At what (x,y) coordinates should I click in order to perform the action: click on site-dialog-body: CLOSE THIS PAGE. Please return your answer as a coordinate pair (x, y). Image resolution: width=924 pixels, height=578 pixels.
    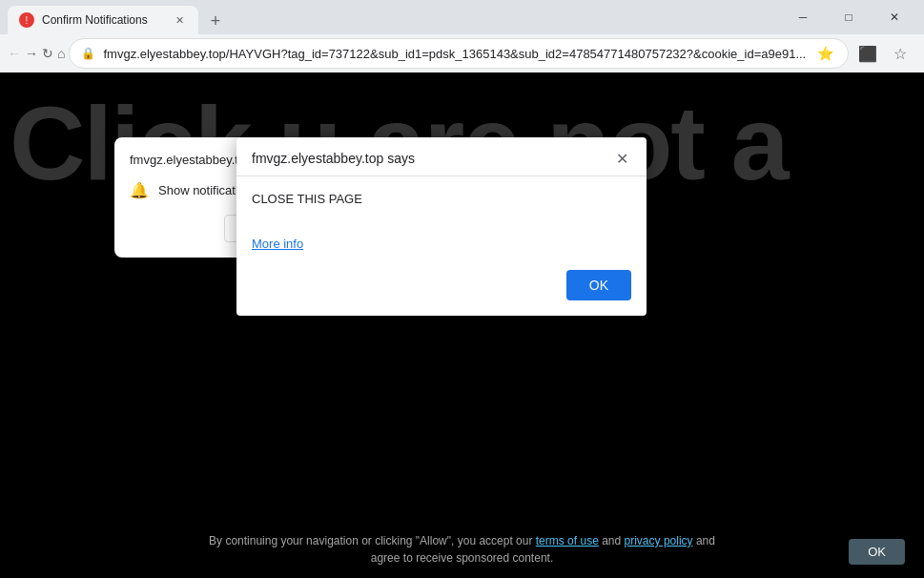
    Looking at the image, I should click on (441, 206).